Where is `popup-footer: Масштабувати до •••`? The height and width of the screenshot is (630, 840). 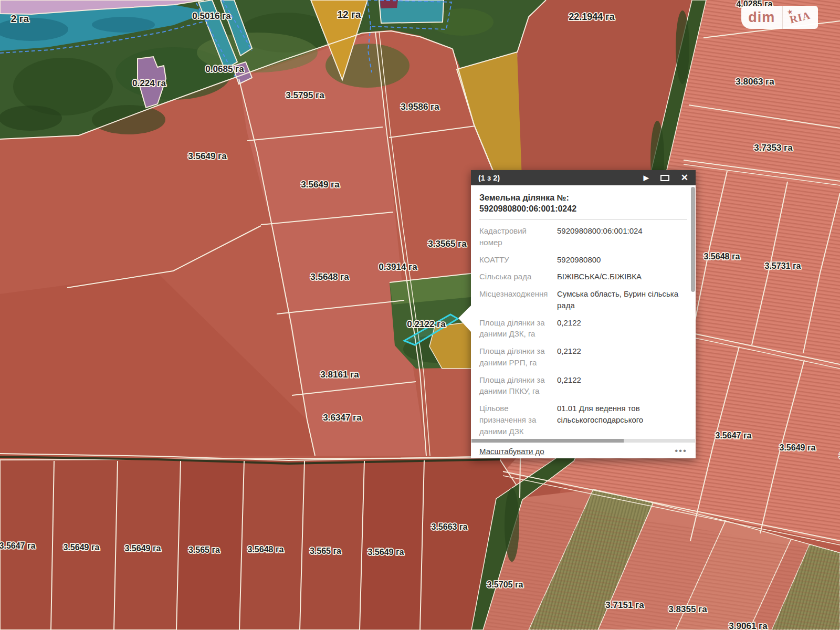
popup-footer: Масштабувати до ••• is located at coordinates (583, 451).